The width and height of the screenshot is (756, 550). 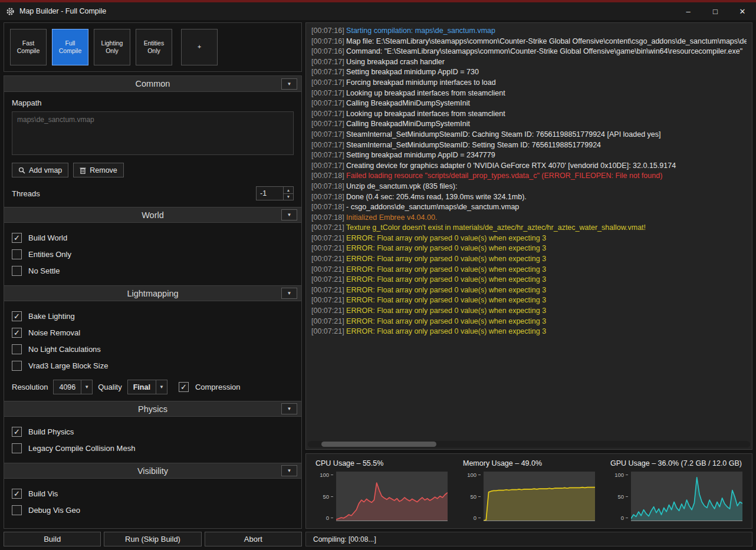 What do you see at coordinates (153, 47) in the screenshot?
I see `compile-presets: Fast Compile Full Compile Lighting Only …` at bounding box center [153, 47].